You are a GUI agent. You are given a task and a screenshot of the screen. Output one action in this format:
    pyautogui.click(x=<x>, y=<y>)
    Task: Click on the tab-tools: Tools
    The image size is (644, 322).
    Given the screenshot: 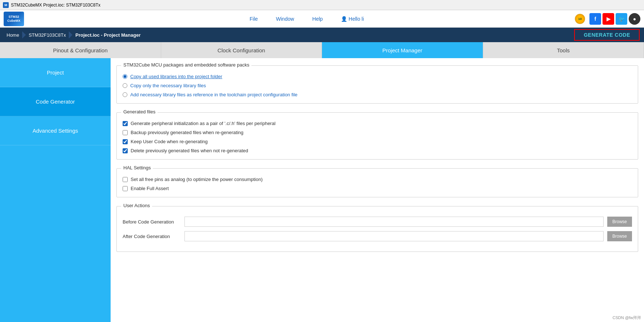 What is the action you would take?
    pyautogui.click(x=564, y=50)
    